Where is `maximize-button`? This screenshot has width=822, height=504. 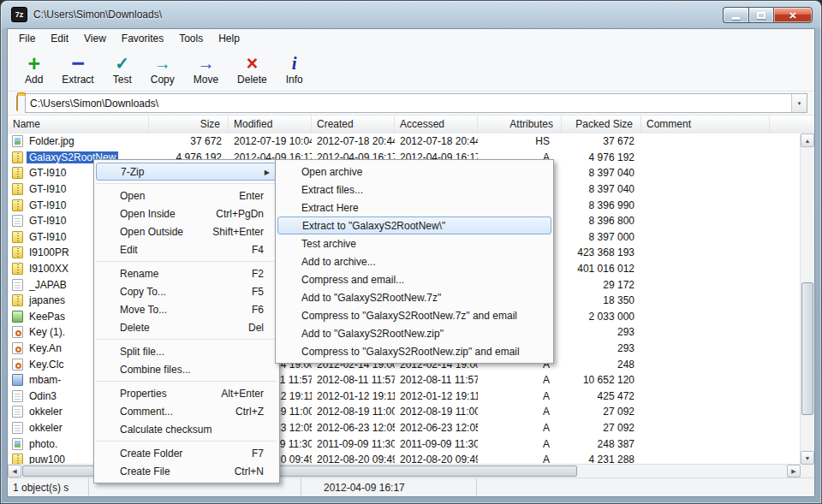 maximize-button is located at coordinates (760, 15).